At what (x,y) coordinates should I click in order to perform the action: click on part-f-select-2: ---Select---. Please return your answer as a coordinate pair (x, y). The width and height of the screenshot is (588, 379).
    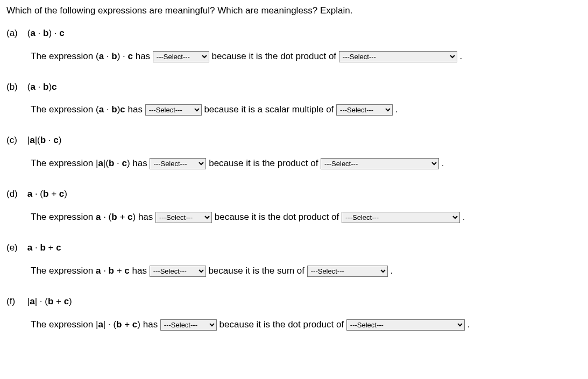
    Looking at the image, I should click on (406, 325).